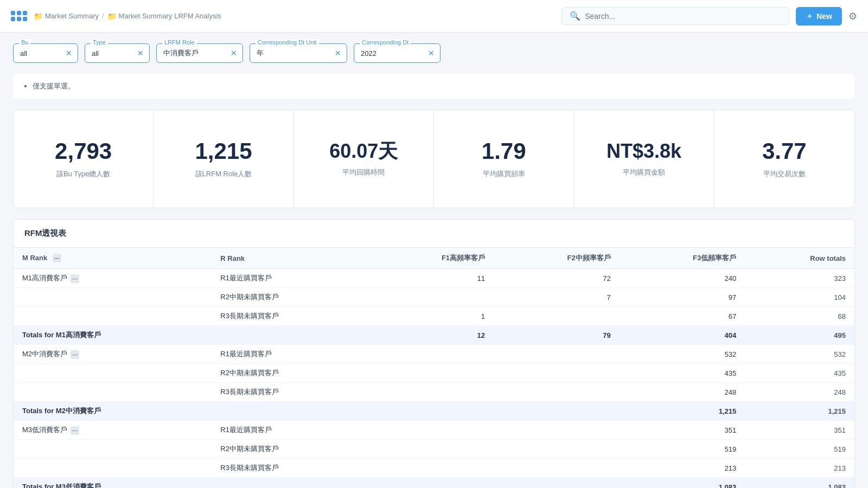 Image resolution: width=868 pixels, height=488 pixels. What do you see at coordinates (385, 42) in the screenshot?
I see `filter-dt-label: Corresponding Dt` at bounding box center [385, 42].